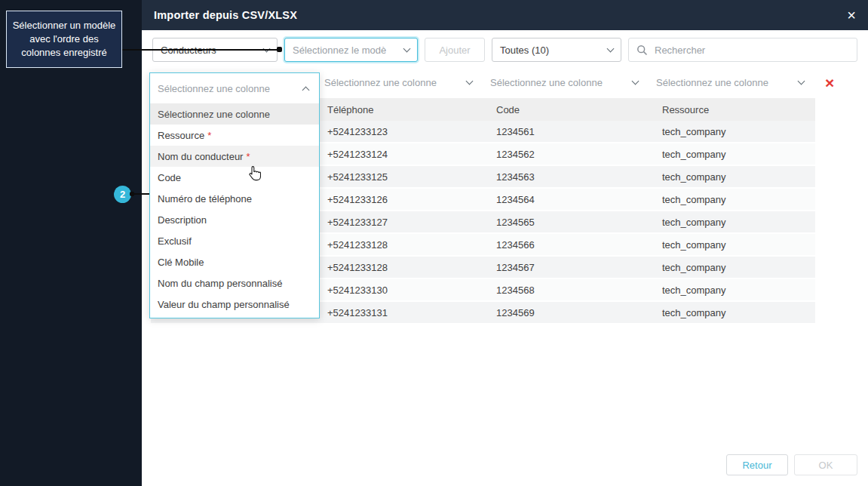  Describe the element at coordinates (575, 131) in the screenshot. I see `cell-code: 1234561` at that location.